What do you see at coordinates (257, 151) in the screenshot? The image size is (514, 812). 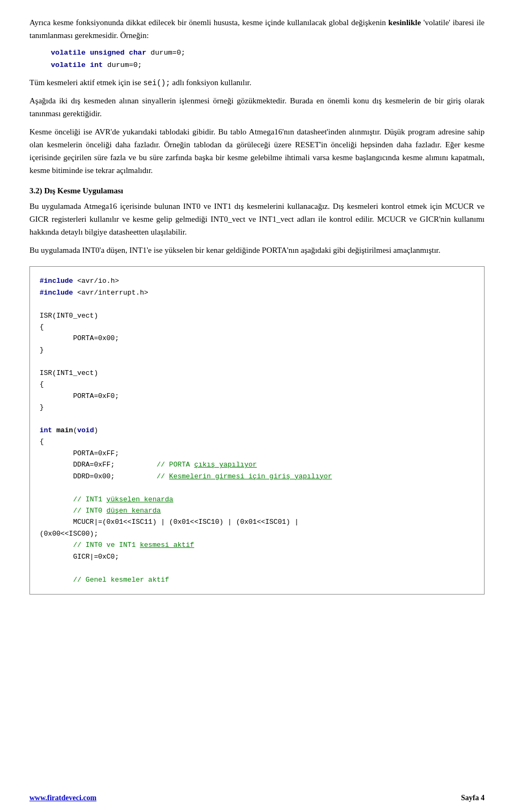 I see `para-oncelik: Kesme önceliği ise AVR'de yukarıdaki tab…` at bounding box center [257, 151].